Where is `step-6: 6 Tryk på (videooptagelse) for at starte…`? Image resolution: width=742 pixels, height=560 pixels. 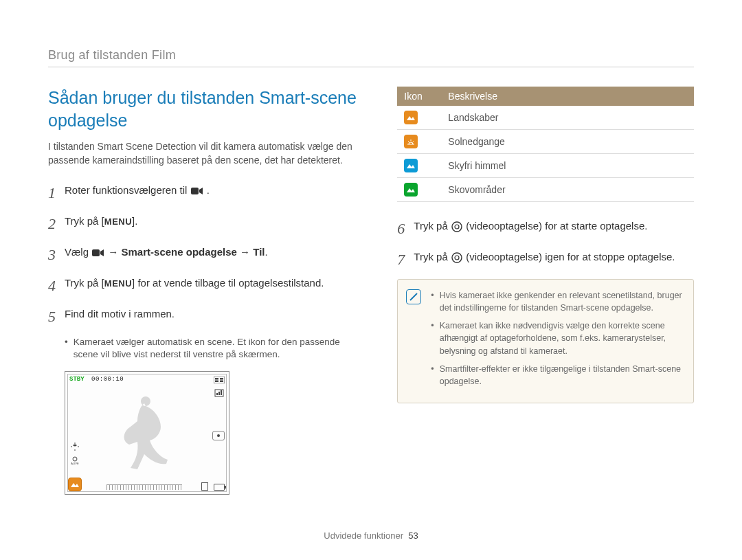
step-6: 6 Tryk på (videooptagelse) for at starte… is located at coordinates (546, 228).